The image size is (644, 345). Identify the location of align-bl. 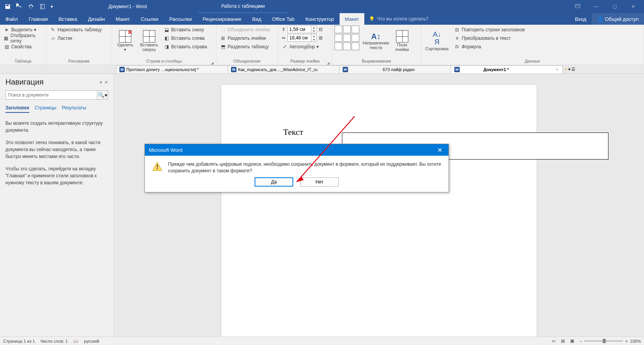
(338, 46).